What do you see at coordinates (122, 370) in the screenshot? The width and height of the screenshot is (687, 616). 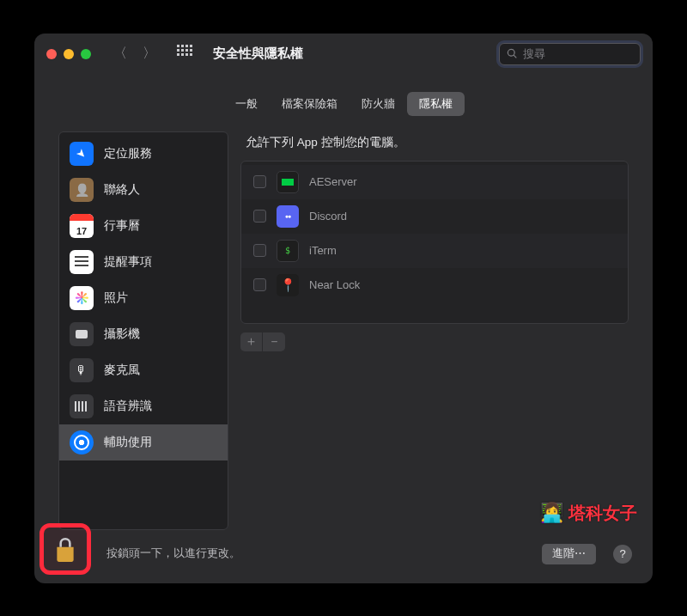 I see `sidebar-item-label: 麥克風` at bounding box center [122, 370].